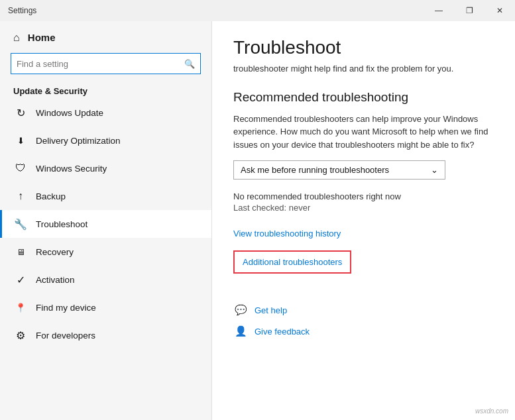  What do you see at coordinates (101, 64) in the screenshot?
I see `search-input` at bounding box center [101, 64].